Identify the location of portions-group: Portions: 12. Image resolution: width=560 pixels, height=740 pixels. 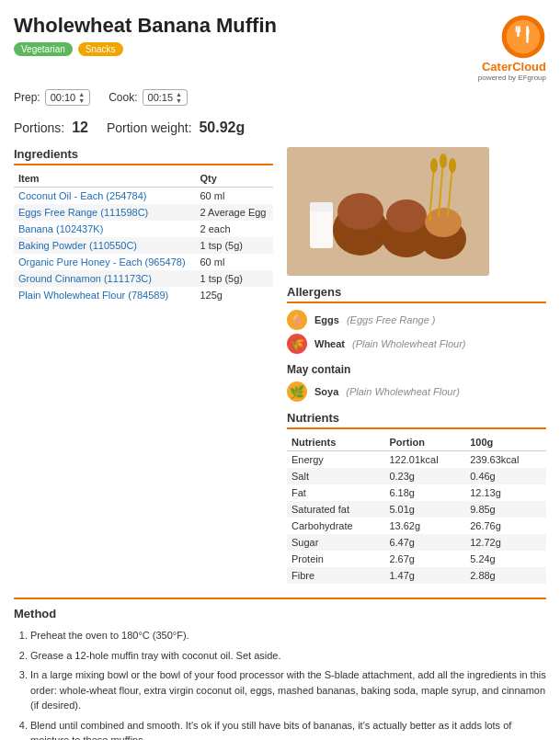
(51, 128).